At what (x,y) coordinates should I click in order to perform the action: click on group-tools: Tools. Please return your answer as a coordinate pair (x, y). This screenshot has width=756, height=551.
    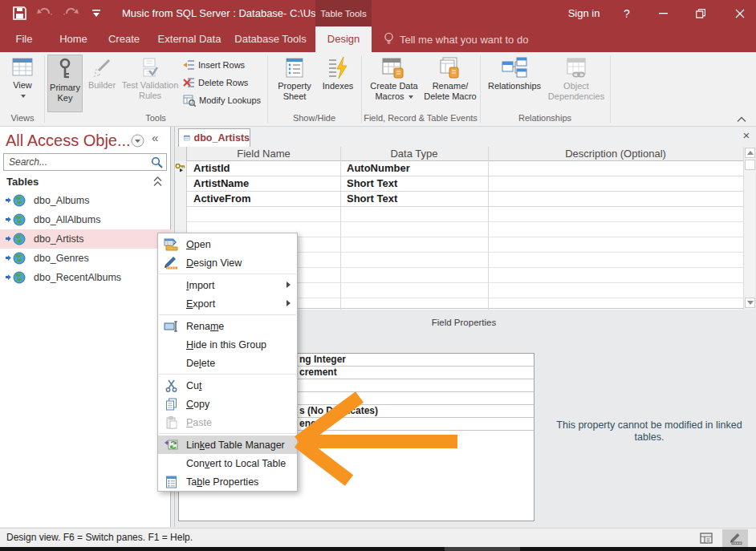
    Looking at the image, I should click on (156, 118).